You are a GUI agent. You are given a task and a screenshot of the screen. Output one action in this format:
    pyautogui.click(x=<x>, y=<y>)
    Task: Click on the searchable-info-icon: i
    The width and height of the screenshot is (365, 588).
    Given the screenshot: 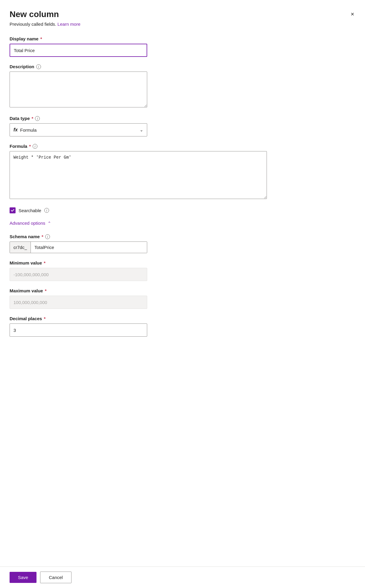 What is the action you would take?
    pyautogui.click(x=47, y=210)
    